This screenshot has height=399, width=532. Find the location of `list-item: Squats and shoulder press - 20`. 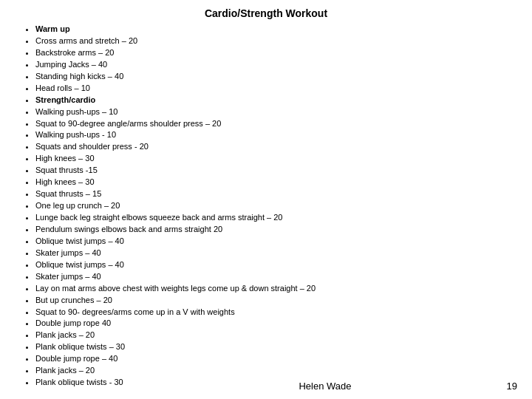

list-item: Squats and shoulder press - 20 is located at coordinates (276, 147).